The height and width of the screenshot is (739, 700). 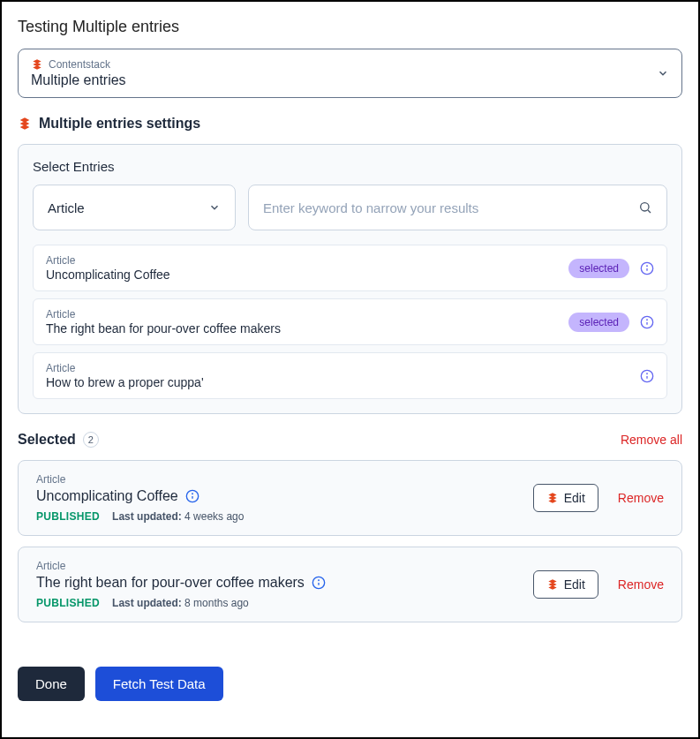 What do you see at coordinates (350, 584) in the screenshot?
I see `selected-card: Article The right bean for pour-over cof…` at bounding box center [350, 584].